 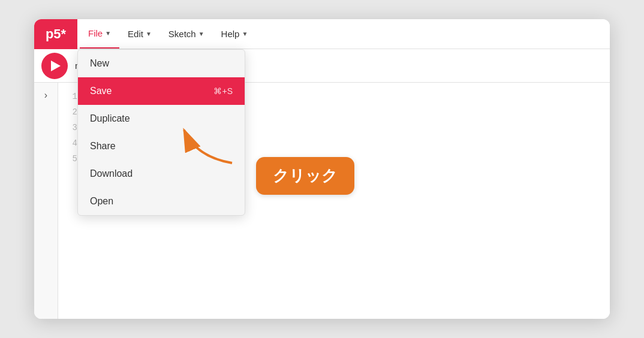 I want to click on app-logo: p5*, so click(x=56, y=34).